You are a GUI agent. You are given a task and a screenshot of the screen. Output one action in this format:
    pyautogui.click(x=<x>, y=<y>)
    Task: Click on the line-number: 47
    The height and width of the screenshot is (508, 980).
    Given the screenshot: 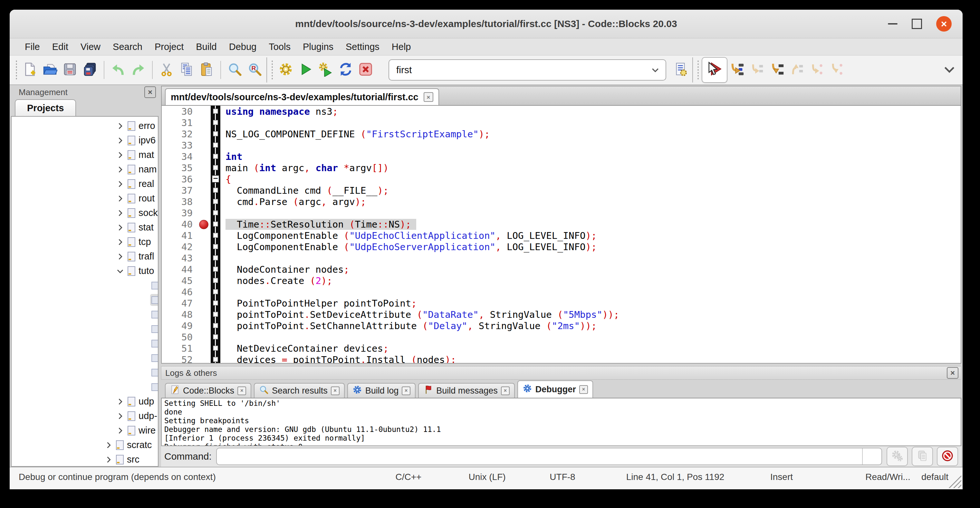 What is the action you would take?
    pyautogui.click(x=179, y=304)
    